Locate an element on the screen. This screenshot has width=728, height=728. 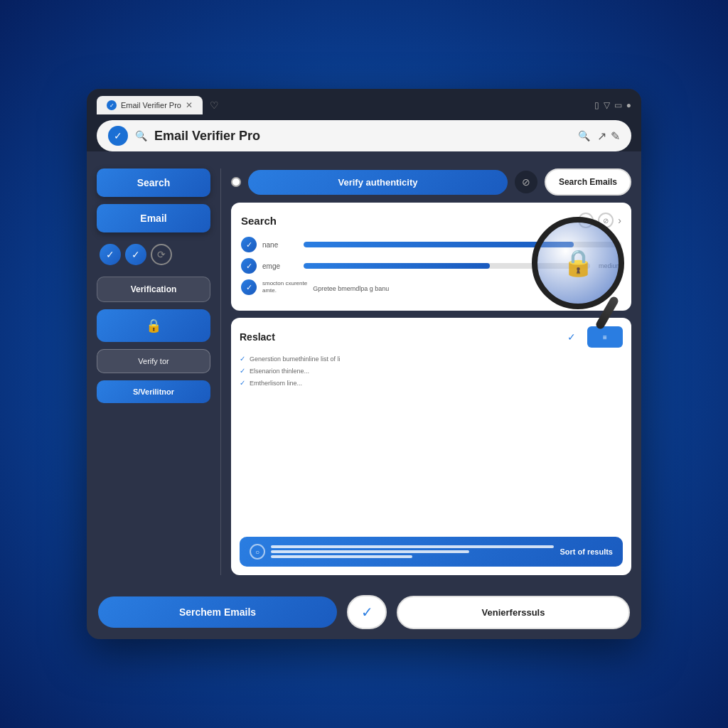
bottom-search-button: Serchem Emails is located at coordinates (218, 612).